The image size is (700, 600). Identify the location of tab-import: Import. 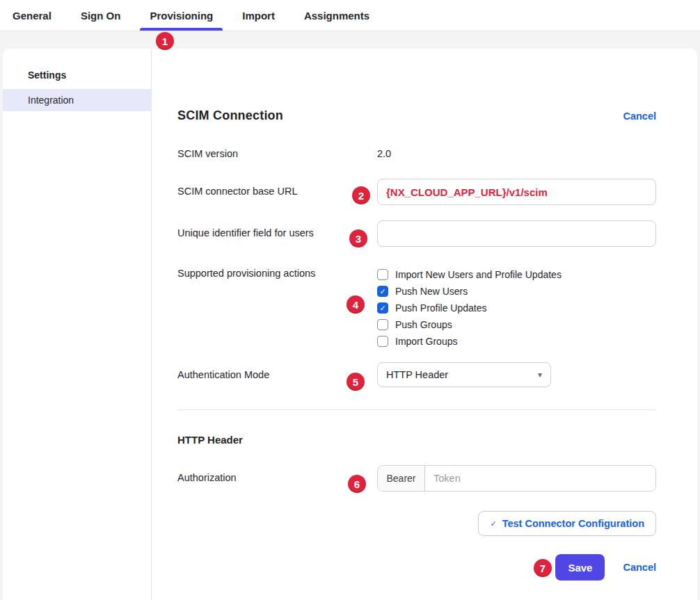
(259, 15).